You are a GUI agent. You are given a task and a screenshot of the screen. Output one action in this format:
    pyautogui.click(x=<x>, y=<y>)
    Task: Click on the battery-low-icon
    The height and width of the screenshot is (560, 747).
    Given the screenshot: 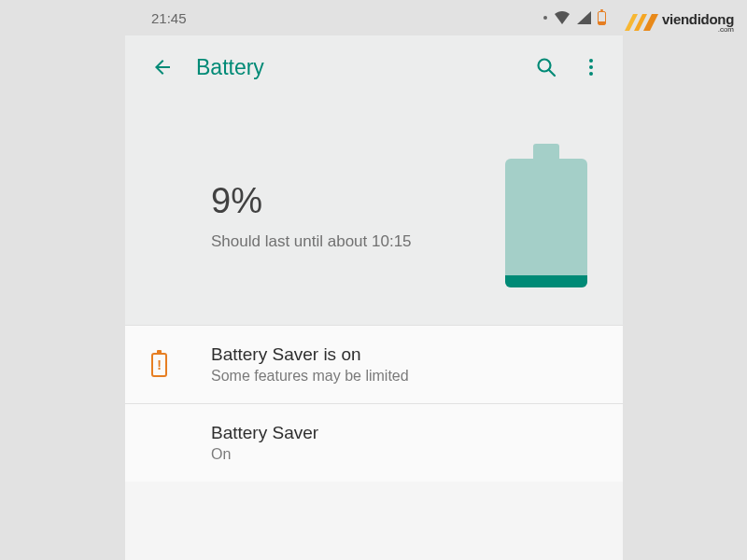 What is the action you would take?
    pyautogui.click(x=601, y=19)
    